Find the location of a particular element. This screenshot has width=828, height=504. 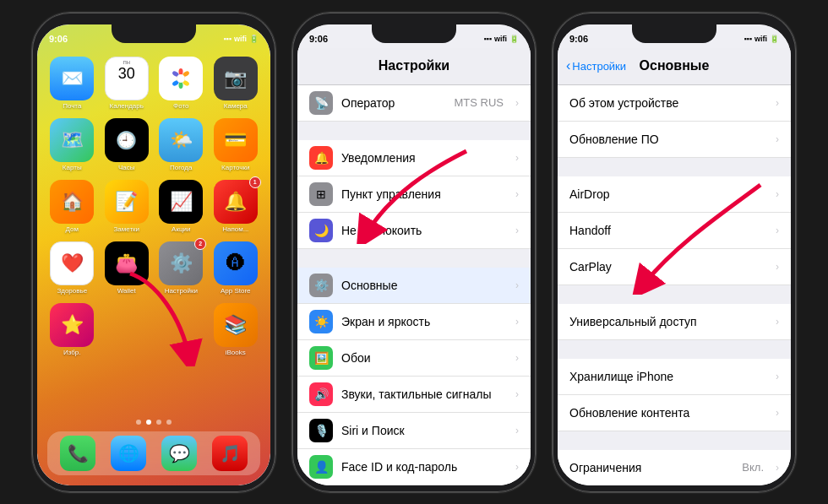

page-dots is located at coordinates (154, 422).